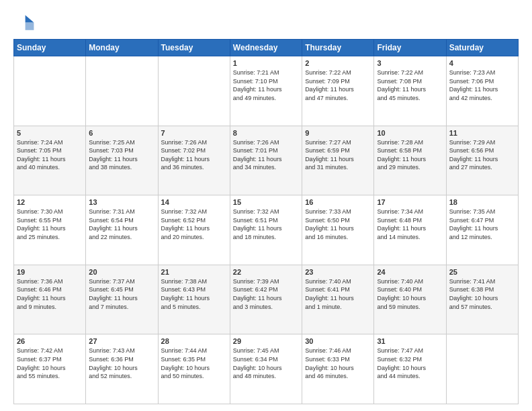 The width and height of the screenshot is (532, 411). I want to click on calendar-cell: 23Sunrise: 7:40 AM Sunset: 6:41 PM Dayli…, so click(339, 300).